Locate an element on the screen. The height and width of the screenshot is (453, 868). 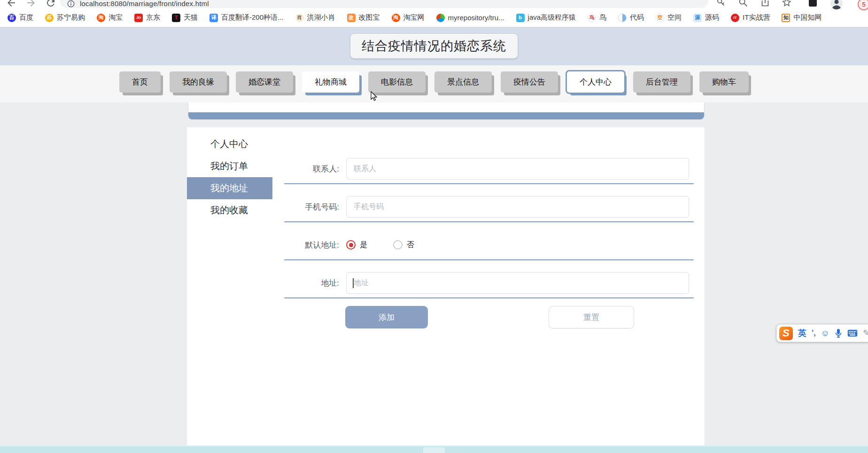
bookmark-item: 鸟鸟 is located at coordinates (597, 18).